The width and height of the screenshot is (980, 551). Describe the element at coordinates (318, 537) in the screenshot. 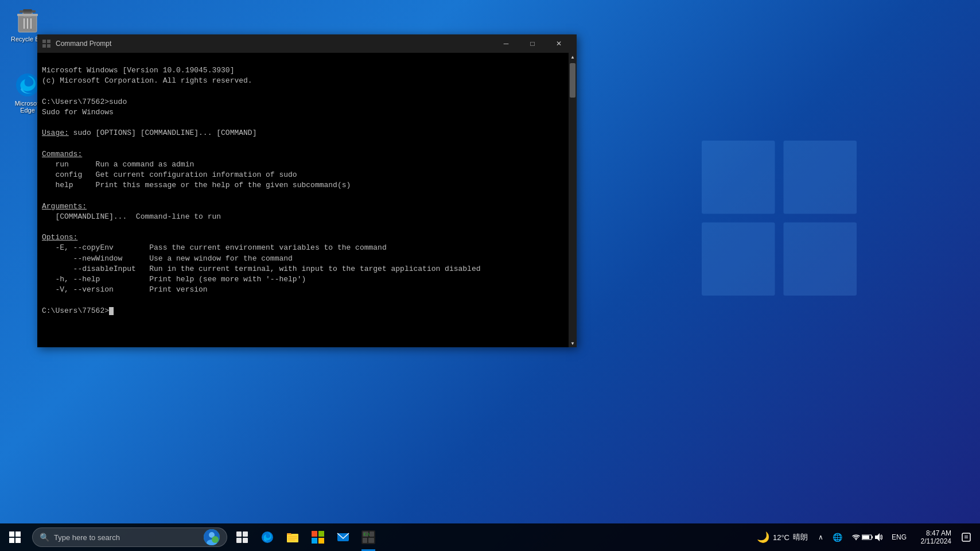

I see `taskbar-store-button` at that location.